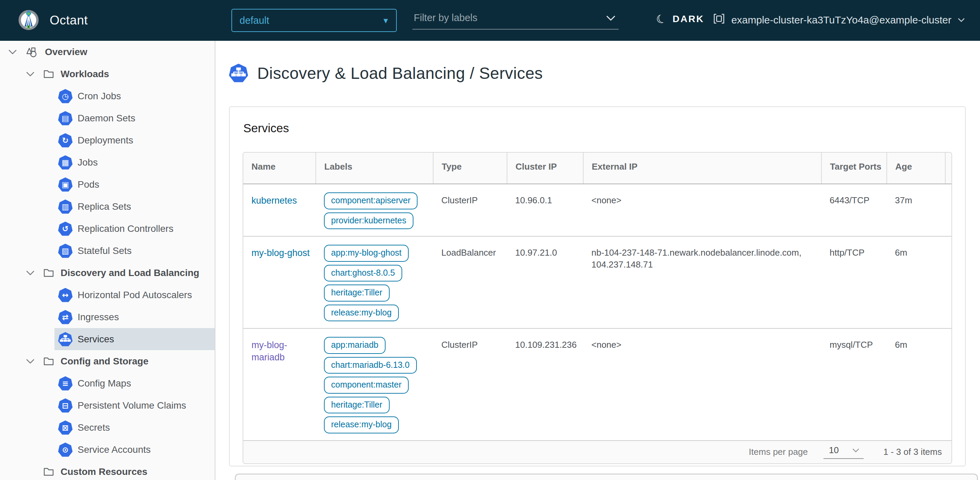  Describe the element at coordinates (107, 140) in the screenshot. I see `sidebar-item-deployments: ↻ Deployments` at that location.